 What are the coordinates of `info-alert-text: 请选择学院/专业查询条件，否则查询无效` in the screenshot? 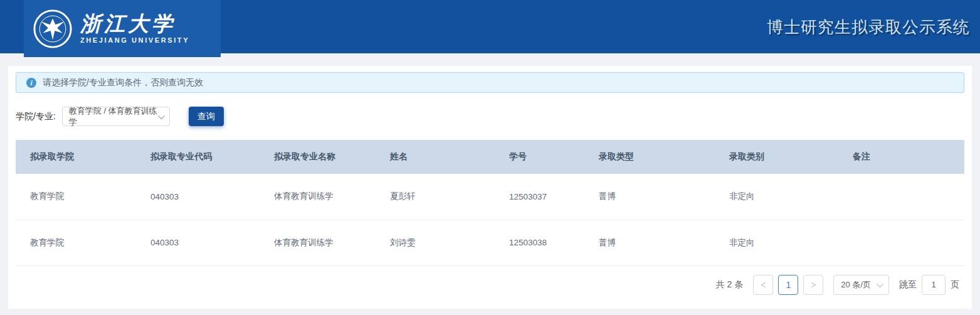 It's located at (123, 83).